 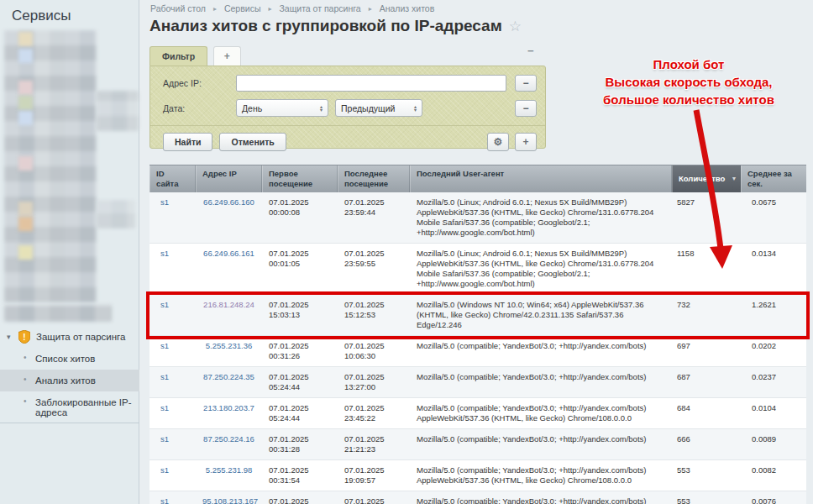 What do you see at coordinates (374, 179) in the screenshot?
I see `column-header-last-visit: Последнее посещение` at bounding box center [374, 179].